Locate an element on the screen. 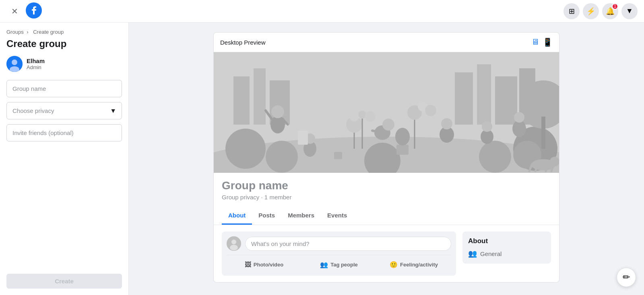 Image resolution: width=644 pixels, height=295 pixels. account-button: ▼ is located at coordinates (630, 11).